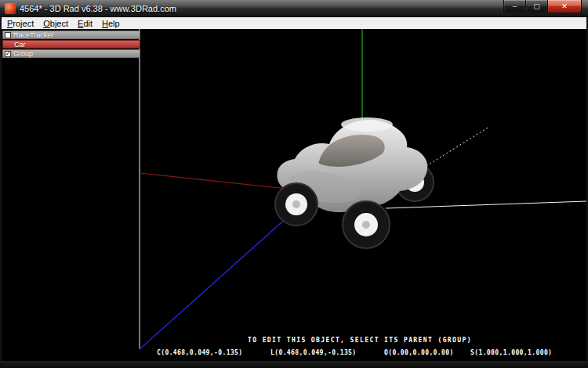 Image resolution: width=588 pixels, height=368 pixels. What do you see at coordinates (294, 23) in the screenshot?
I see `menubar: Project Object Edit Help` at bounding box center [294, 23].